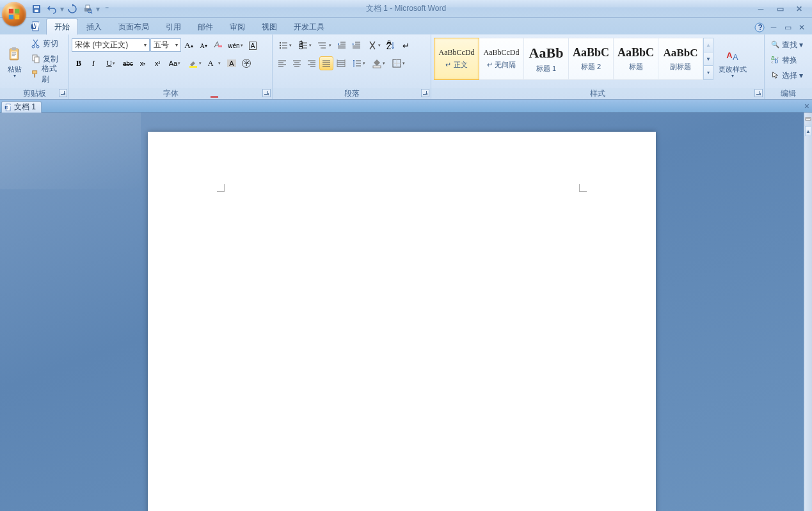 The height and width of the screenshot is (511, 812). I want to click on gallery-down-button: ▼, so click(708, 59).